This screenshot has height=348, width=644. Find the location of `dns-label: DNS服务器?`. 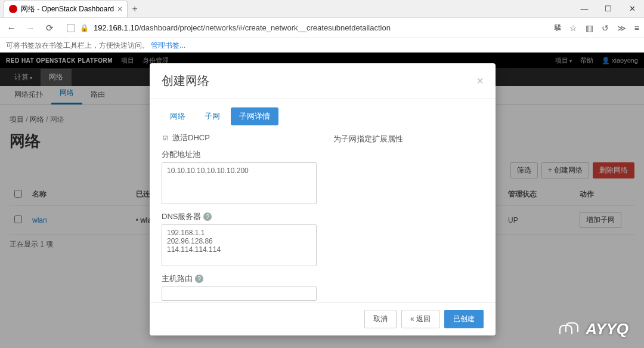

dns-label: DNS服务器? is located at coordinates (239, 217).